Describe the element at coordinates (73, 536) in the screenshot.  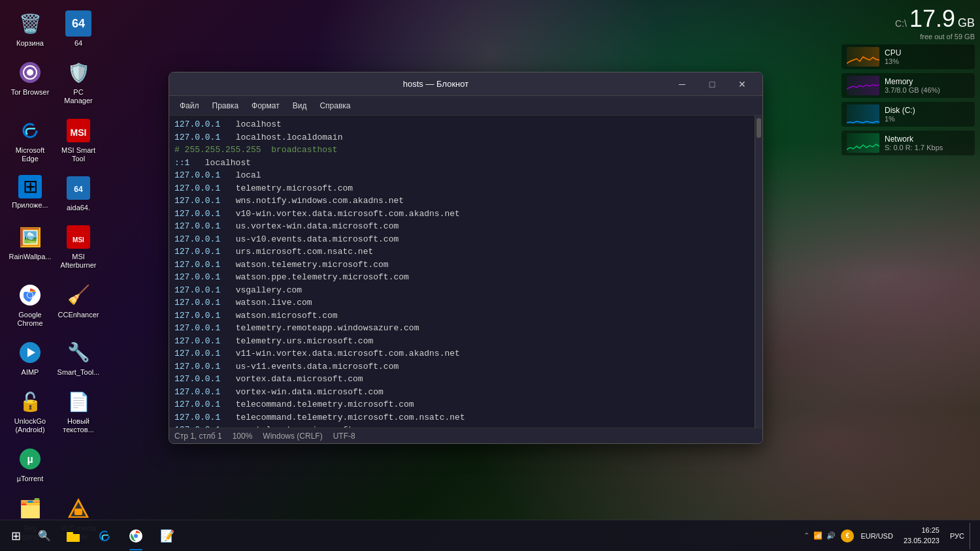
I see `taskbar-file-explorer` at that location.